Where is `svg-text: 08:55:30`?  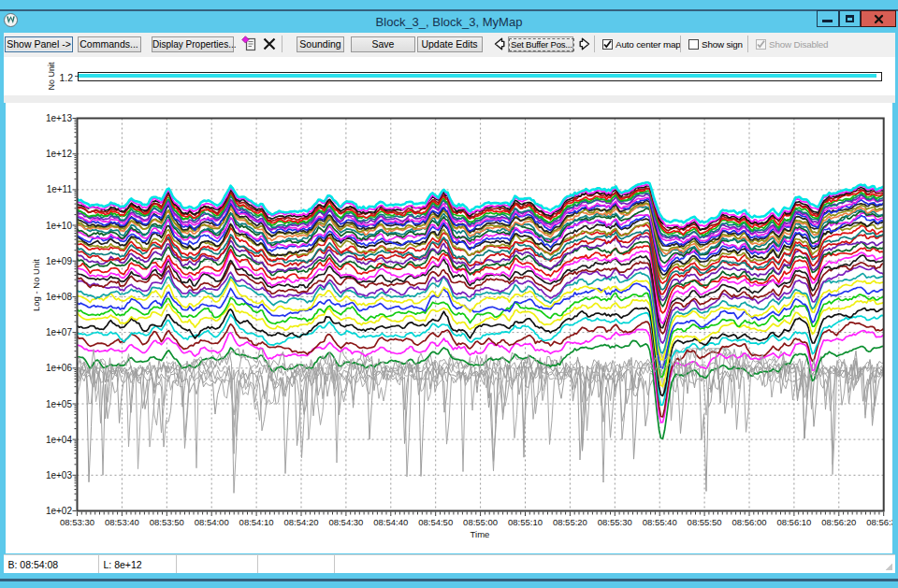
svg-text: 08:55:30 is located at coordinates (616, 522).